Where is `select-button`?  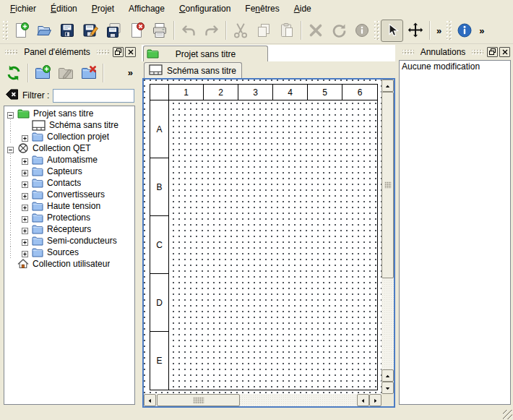 select-button is located at coordinates (392, 30).